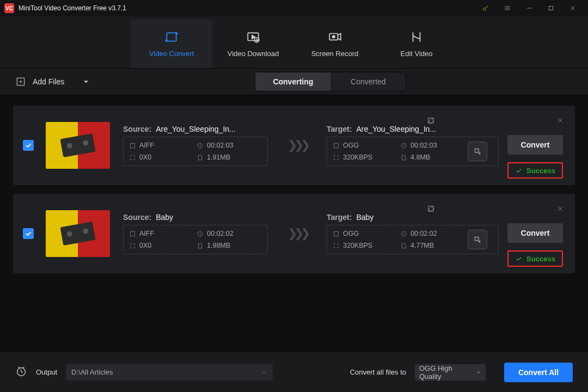  What do you see at coordinates (529, 8) in the screenshot?
I see `minimize-button` at bounding box center [529, 8].